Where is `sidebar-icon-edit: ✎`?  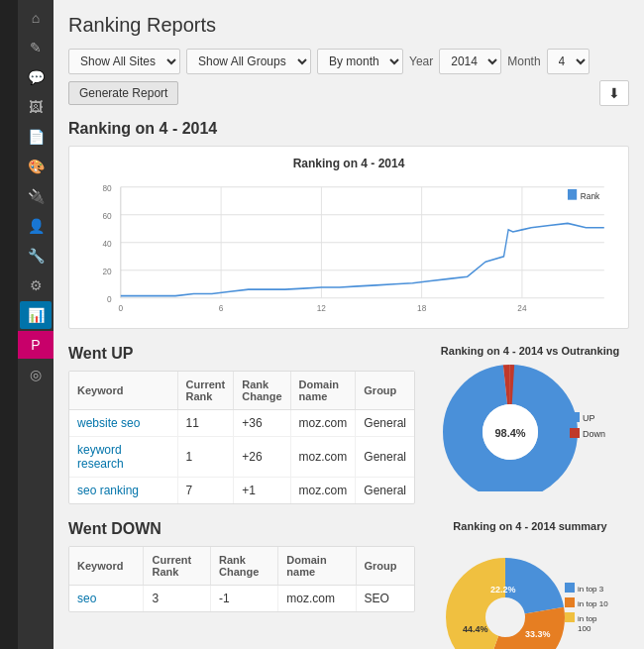
sidebar-icon-edit: ✎ is located at coordinates (36, 48).